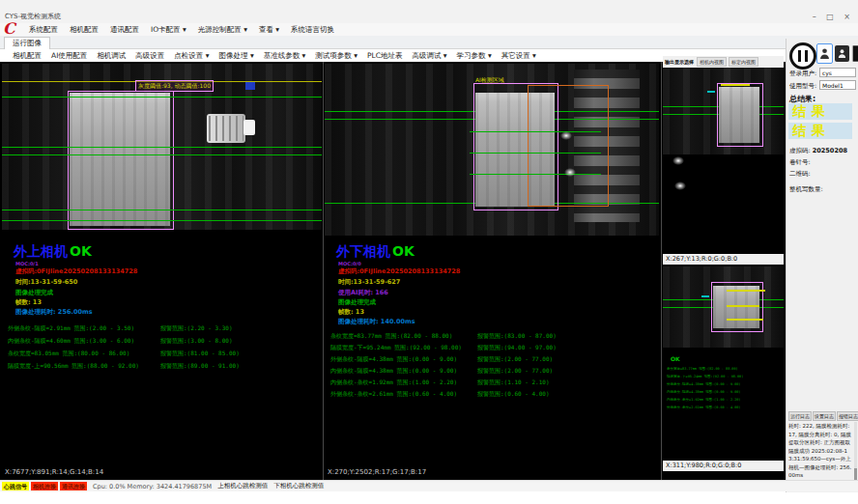  What do you see at coordinates (429, 486) in the screenshot?
I see `status-bar: 心跳信号相机连接通讯连接 Cpu: 0.0% Memory: 3424.4179…` at bounding box center [429, 486].